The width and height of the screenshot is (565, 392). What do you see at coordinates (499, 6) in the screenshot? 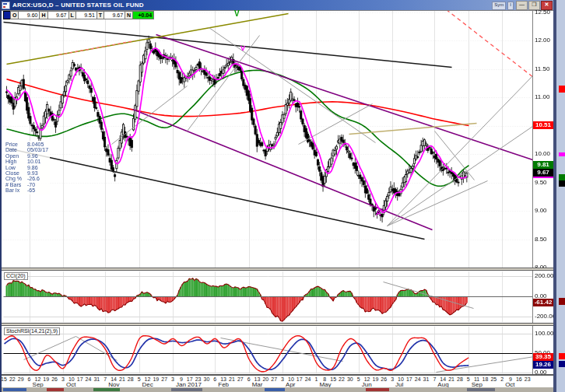
I see `sym-button: Sym` at bounding box center [499, 6].